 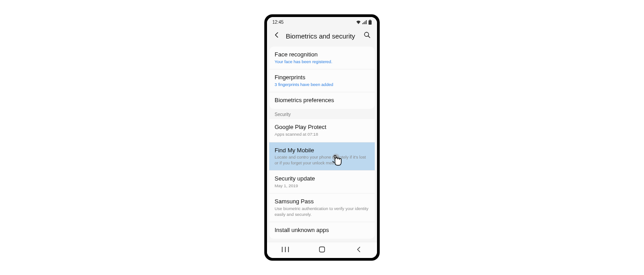 I want to click on section-header-security: Security, so click(x=322, y=114).